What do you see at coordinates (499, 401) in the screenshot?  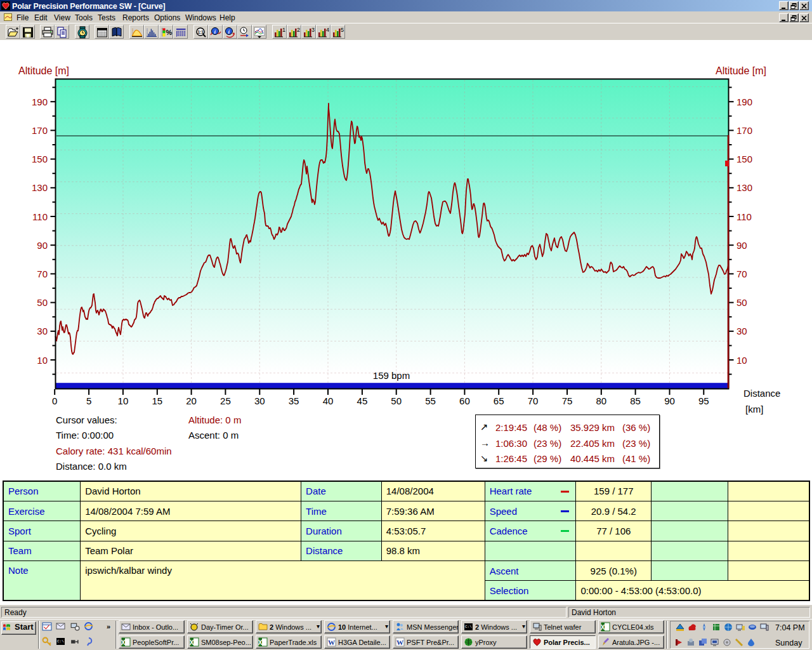 I see `svg-text: 65` at bounding box center [499, 401].